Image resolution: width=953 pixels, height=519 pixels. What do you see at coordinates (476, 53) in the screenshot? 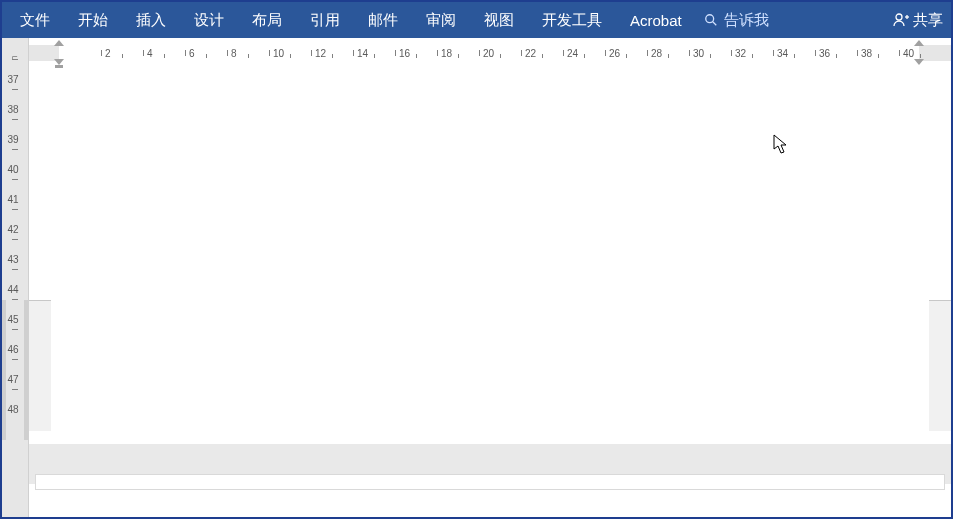
I see `horizontal-ruler-row: ⌐ 246810121416182022242628303234363840` at bounding box center [476, 53].